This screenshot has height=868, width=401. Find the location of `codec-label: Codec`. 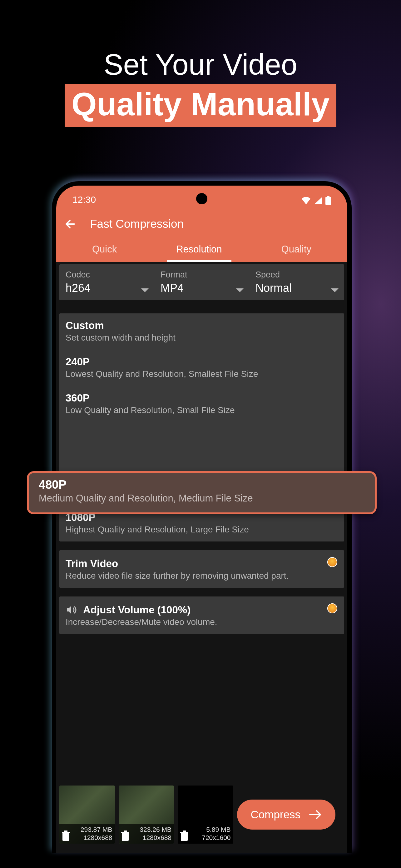

codec-label: Codec is located at coordinates (107, 275).